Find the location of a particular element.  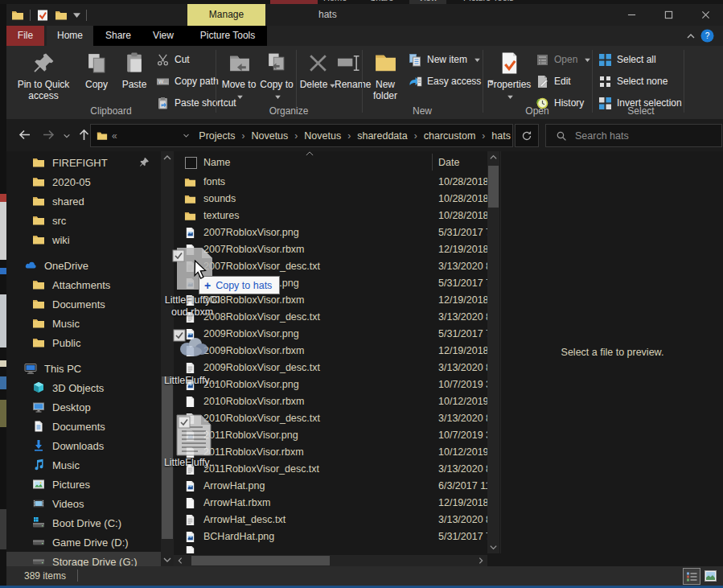

properties-check-icon is located at coordinates (43, 15).